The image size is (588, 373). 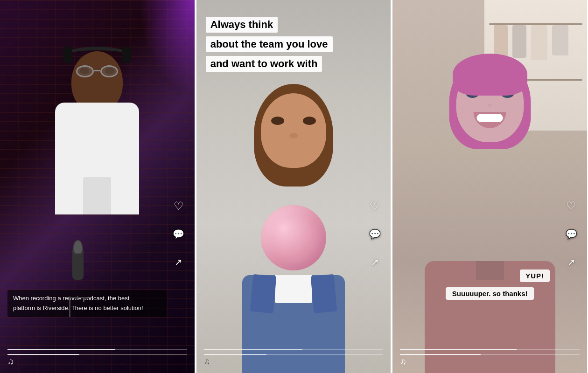 I want to click on heart-icon-3: ♡, so click(x=571, y=206).